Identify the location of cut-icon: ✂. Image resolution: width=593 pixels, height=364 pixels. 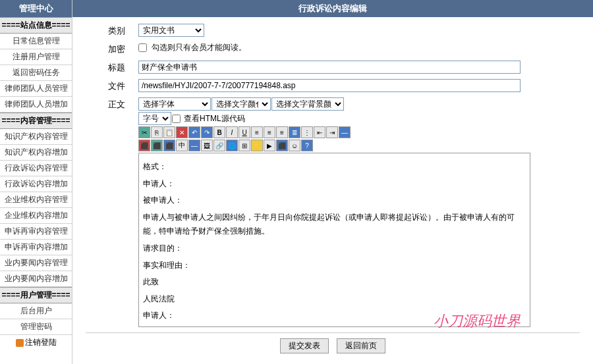
(144, 132).